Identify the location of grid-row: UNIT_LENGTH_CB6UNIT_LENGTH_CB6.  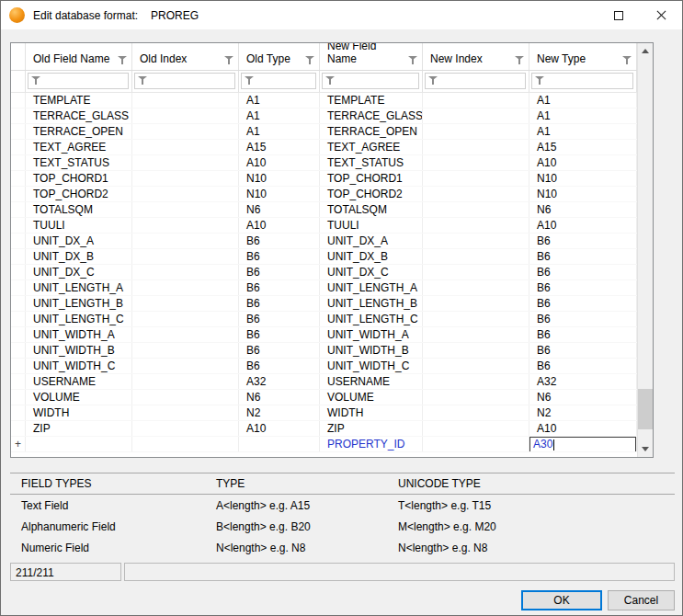
(324, 320).